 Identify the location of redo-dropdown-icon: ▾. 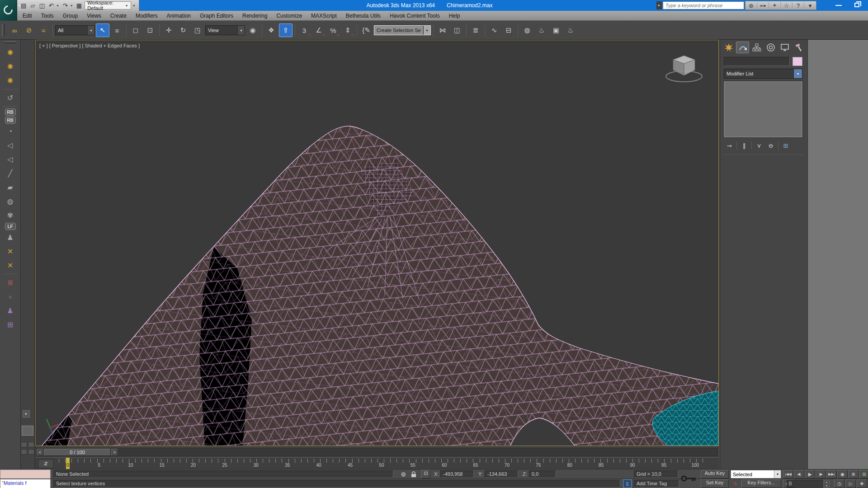
(72, 5).